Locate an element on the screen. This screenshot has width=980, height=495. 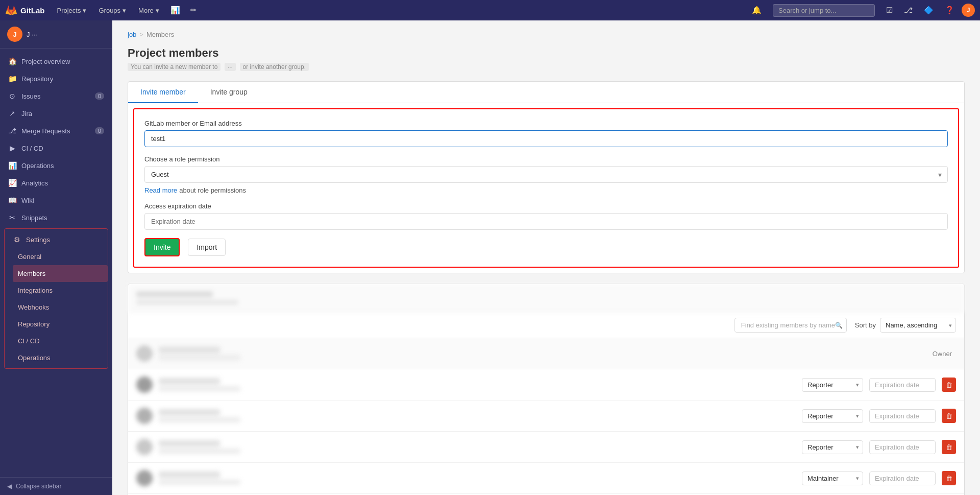
sidebar-item-snippets: ✂ Snippets is located at coordinates (56, 218).